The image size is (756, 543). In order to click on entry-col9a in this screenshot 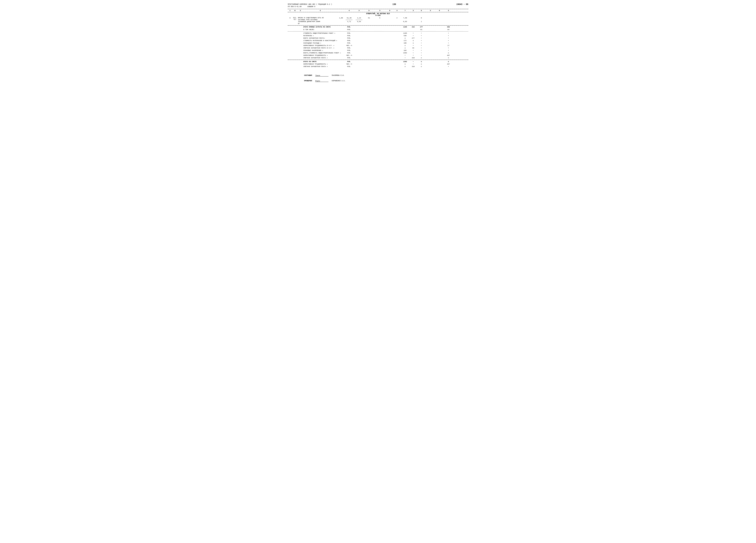, I will do `click(390, 17)`.